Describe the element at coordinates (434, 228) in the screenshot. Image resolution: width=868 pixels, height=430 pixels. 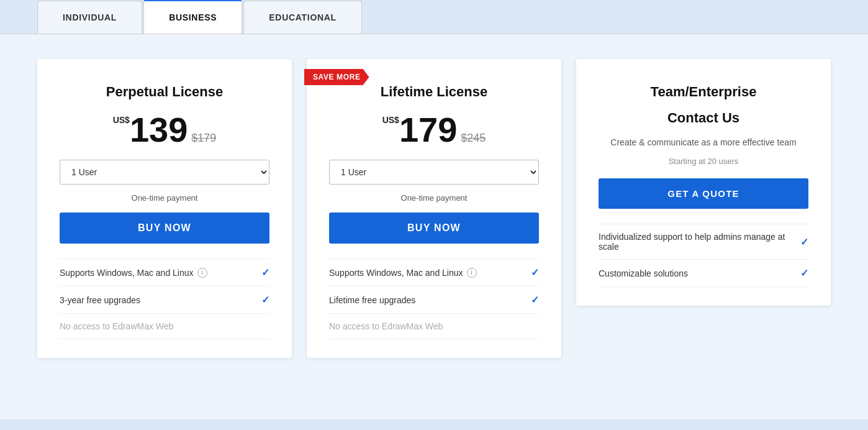
I see `lifetime-buy-button: BUY NOW` at that location.